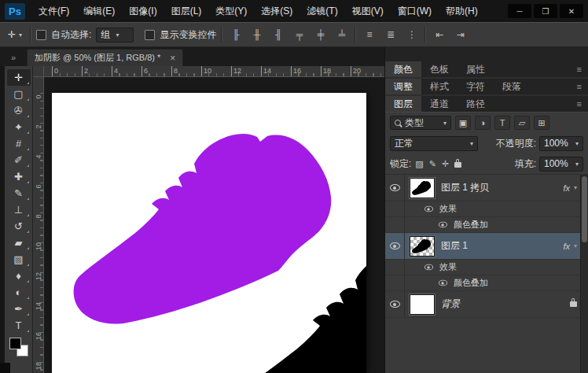  I want to click on opacity-value-dropdown: 100% ▾, so click(561, 143).